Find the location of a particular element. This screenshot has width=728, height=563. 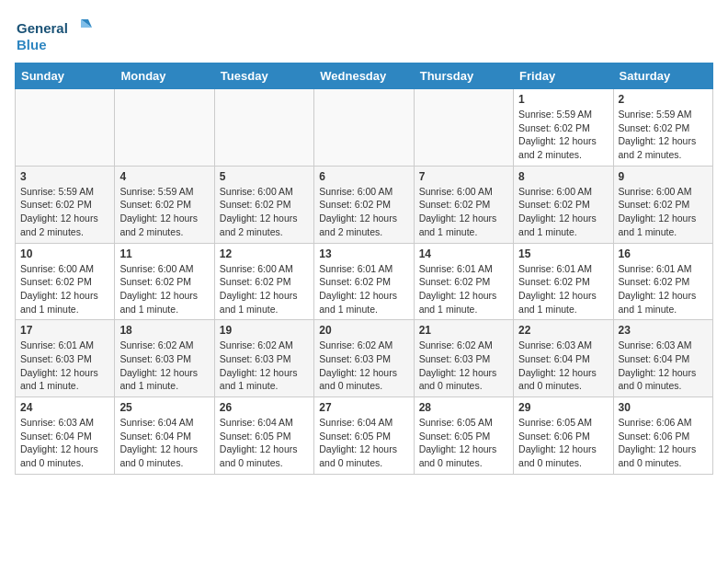

day-number: 27 is located at coordinates (364, 408).